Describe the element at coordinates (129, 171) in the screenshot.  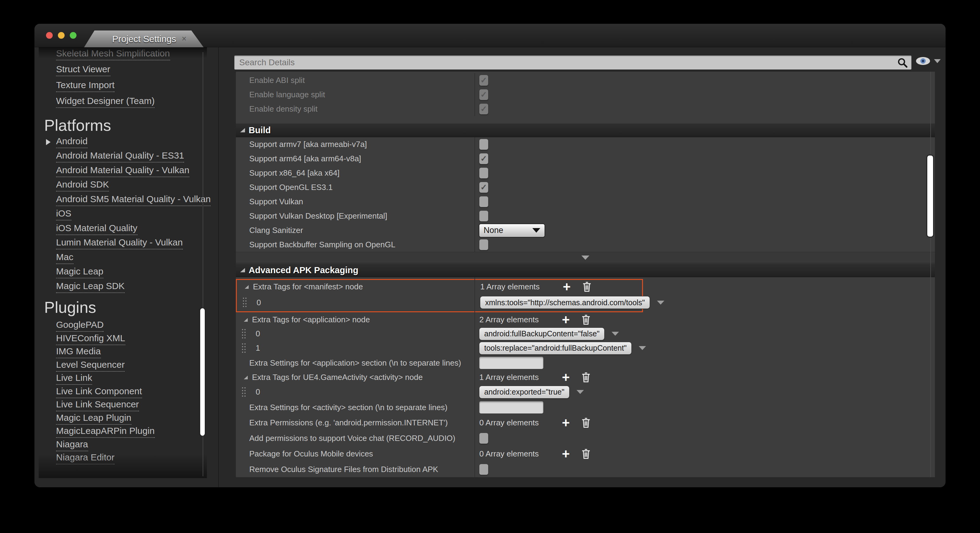
I see `sidebar-item: Android Material Quality - Vulkan` at that location.